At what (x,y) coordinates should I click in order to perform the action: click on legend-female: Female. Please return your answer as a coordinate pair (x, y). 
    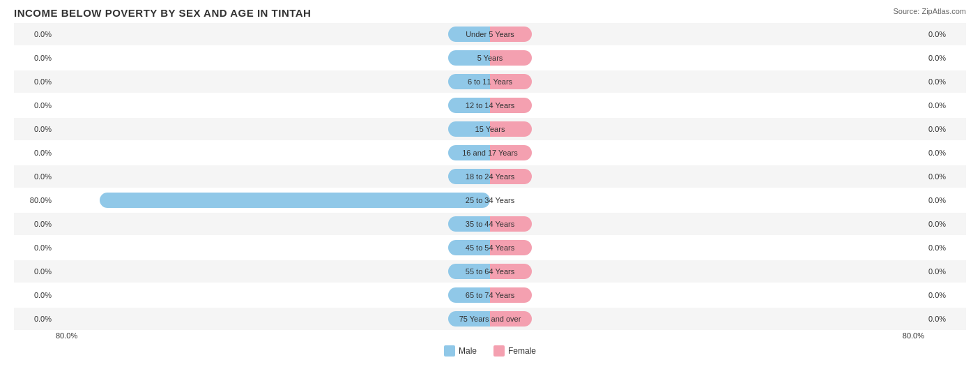
    Looking at the image, I should click on (514, 351).